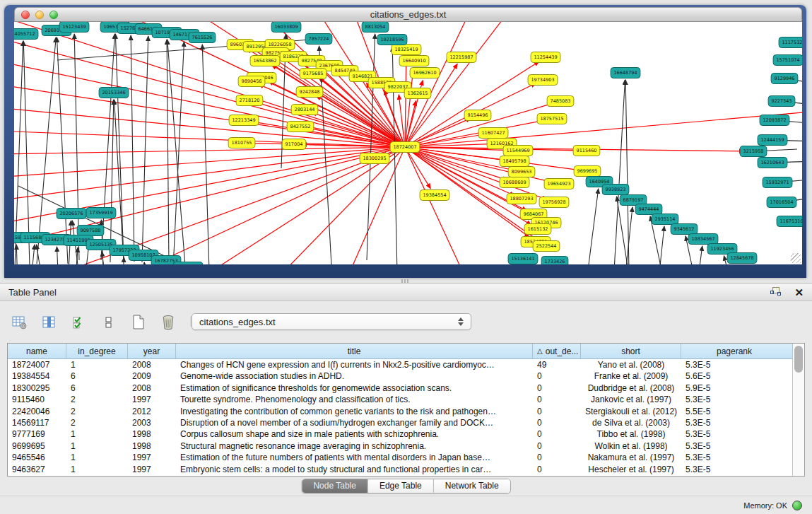 This screenshot has height=514, width=812. What do you see at coordinates (168, 322) in the screenshot?
I see `delete-column-icon` at bounding box center [168, 322].